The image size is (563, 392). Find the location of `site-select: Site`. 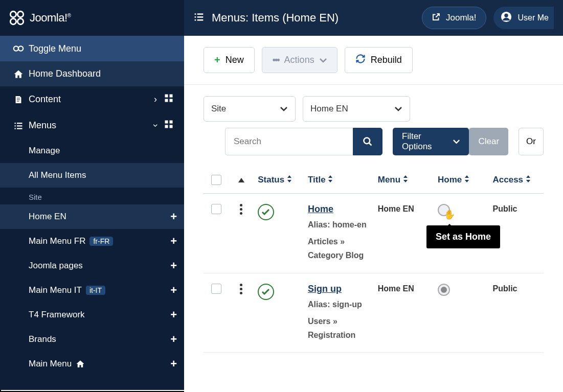

site-select: Site is located at coordinates (250, 109).